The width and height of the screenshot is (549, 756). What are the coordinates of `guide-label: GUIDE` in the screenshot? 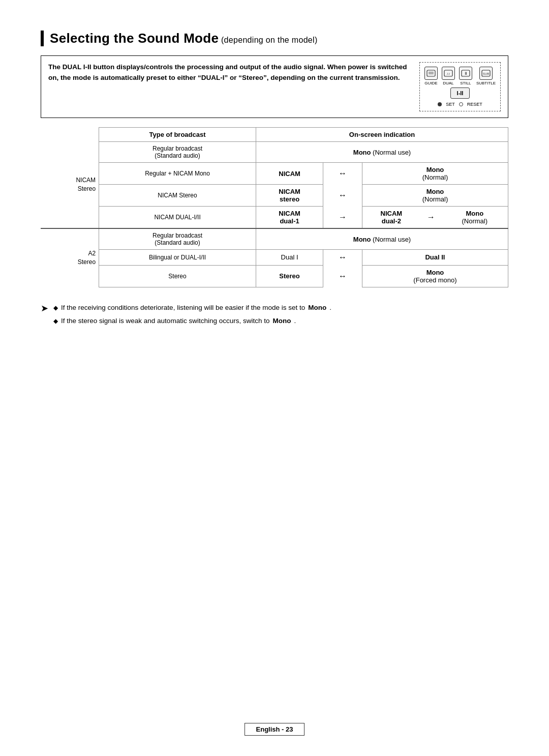 It's located at (431, 83).